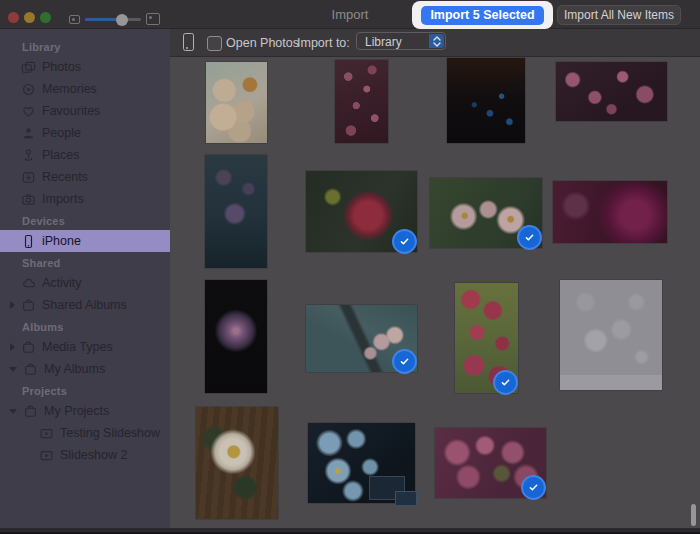 The height and width of the screenshot is (534, 700). Describe the element at coordinates (85, 133) in the screenshot. I see `sidebar-item-people: People` at that location.